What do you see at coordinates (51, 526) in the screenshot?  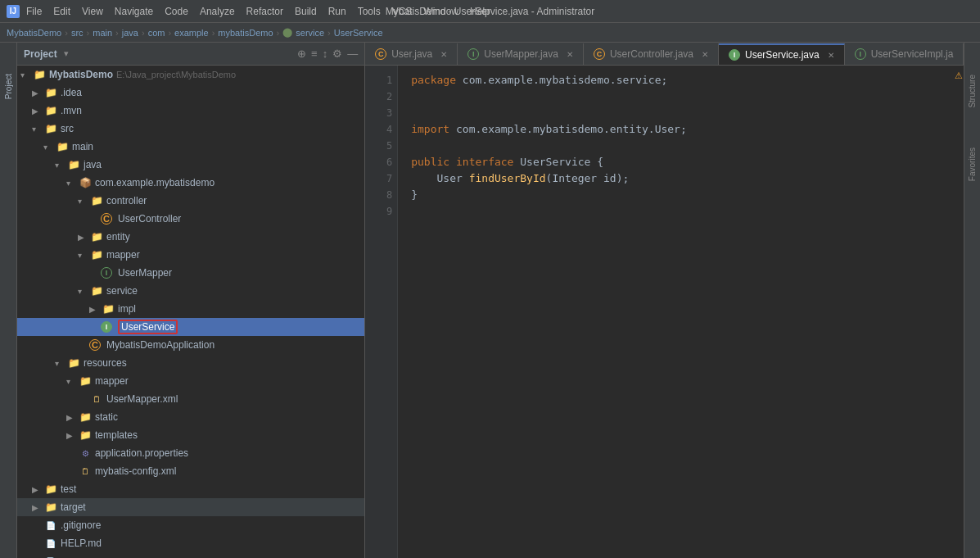 I see `file-icon-gitignore: 📄` at bounding box center [51, 526].